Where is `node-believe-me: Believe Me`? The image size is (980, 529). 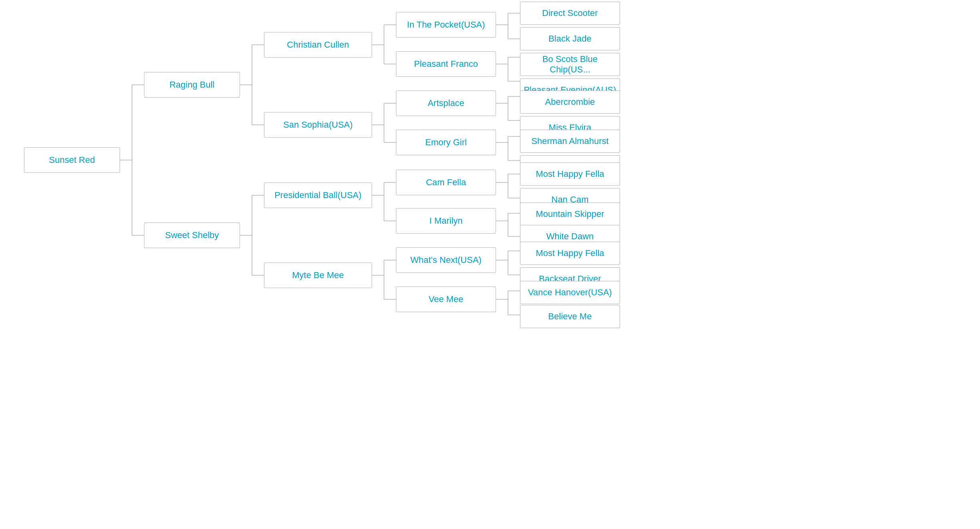
node-believe-me: Believe Me is located at coordinates (570, 317).